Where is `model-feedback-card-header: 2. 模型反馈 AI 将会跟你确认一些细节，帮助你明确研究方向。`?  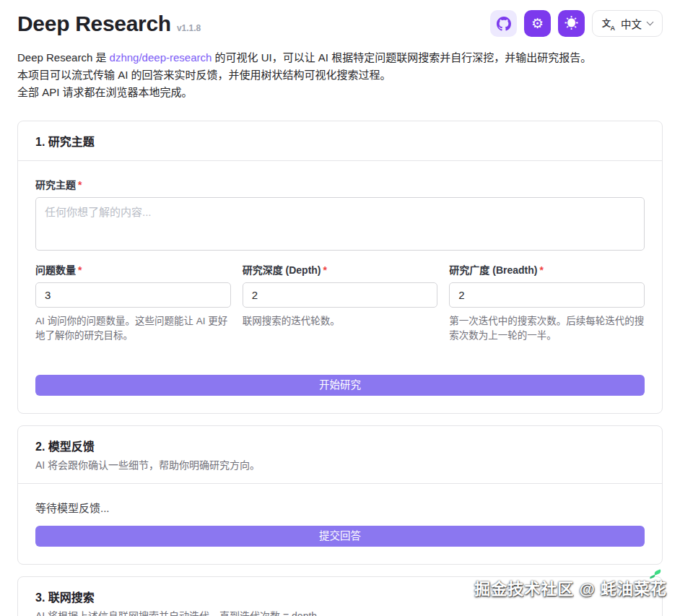
model-feedback-card-header: 2. 模型反馈 AI 将会跟你确认一些细节，帮助你明确研究方向。 is located at coordinates (340, 455).